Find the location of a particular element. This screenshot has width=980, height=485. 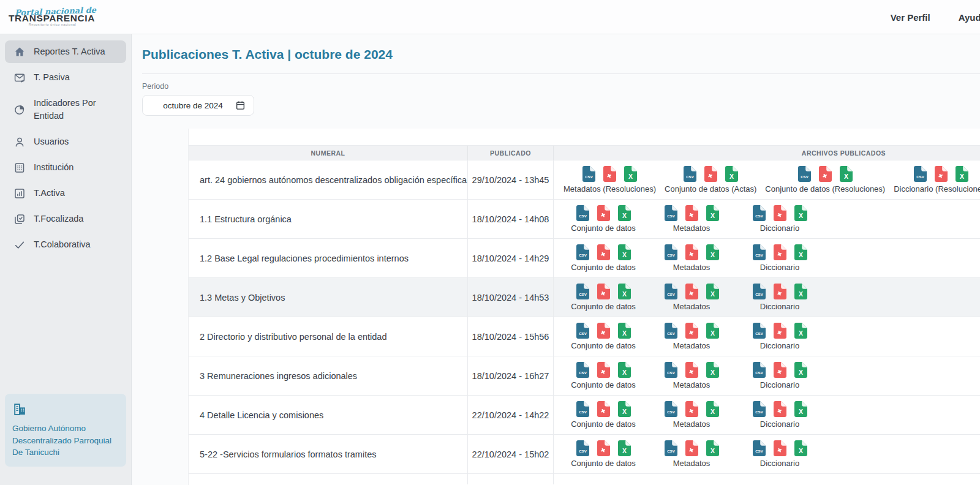

file-group-label: Metadatos (Resoluciones) is located at coordinates (610, 189).